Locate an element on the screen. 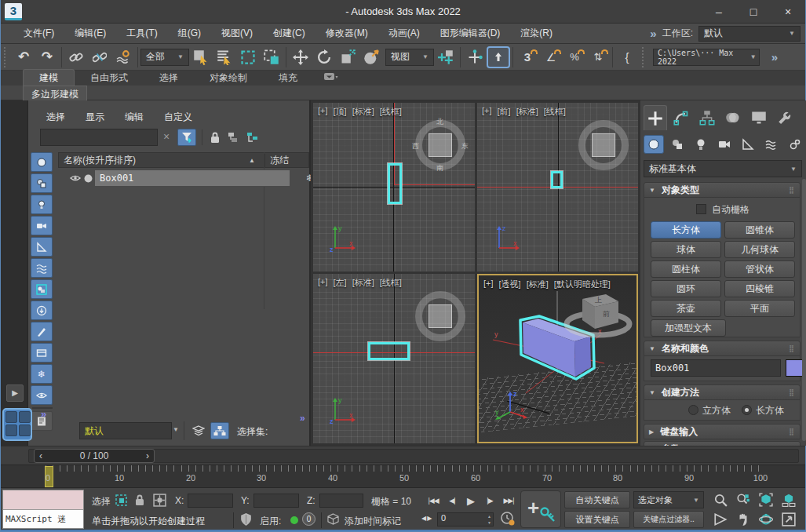 Image resolution: width=806 pixels, height=532 pixels. reference-coordinate-dropdown: 视图 ▼ is located at coordinates (410, 57).